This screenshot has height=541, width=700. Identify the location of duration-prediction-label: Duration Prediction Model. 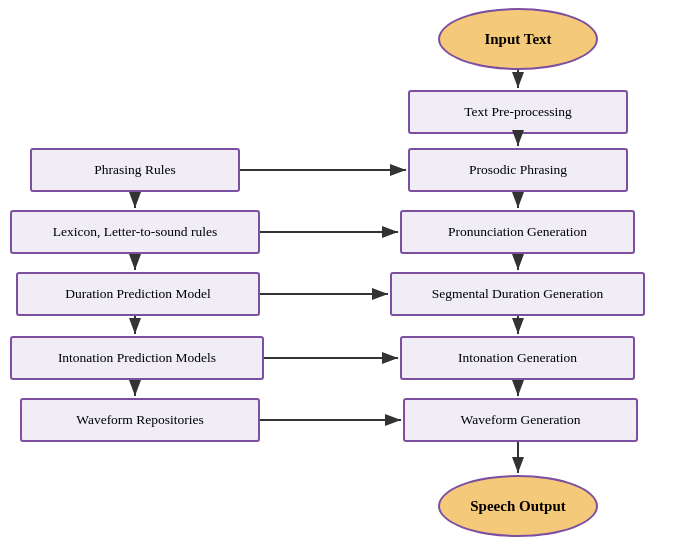
(138, 294).